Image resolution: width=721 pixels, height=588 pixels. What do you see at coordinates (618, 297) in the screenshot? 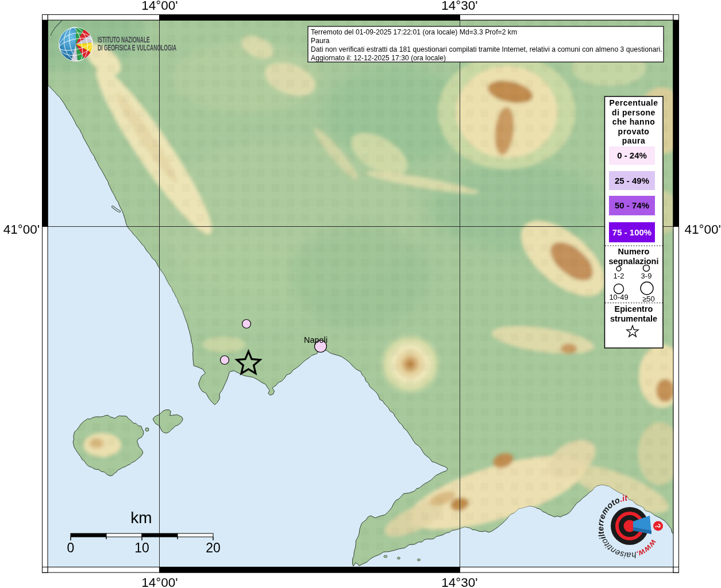
I see `svg-text: 10-49` at bounding box center [618, 297].